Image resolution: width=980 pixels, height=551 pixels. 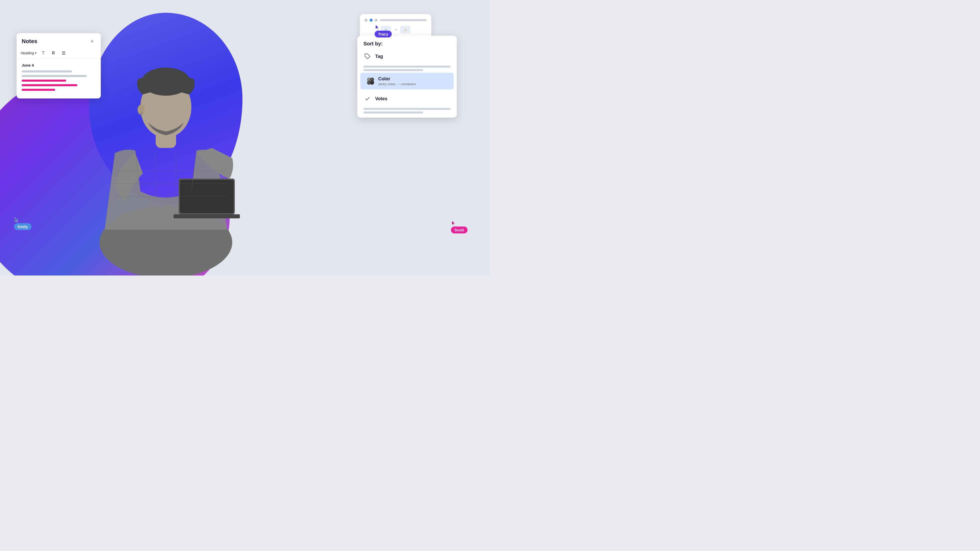 I want to click on sort-panel: Sort by: Tag Color sticky notes → contai…, so click(x=407, y=77).